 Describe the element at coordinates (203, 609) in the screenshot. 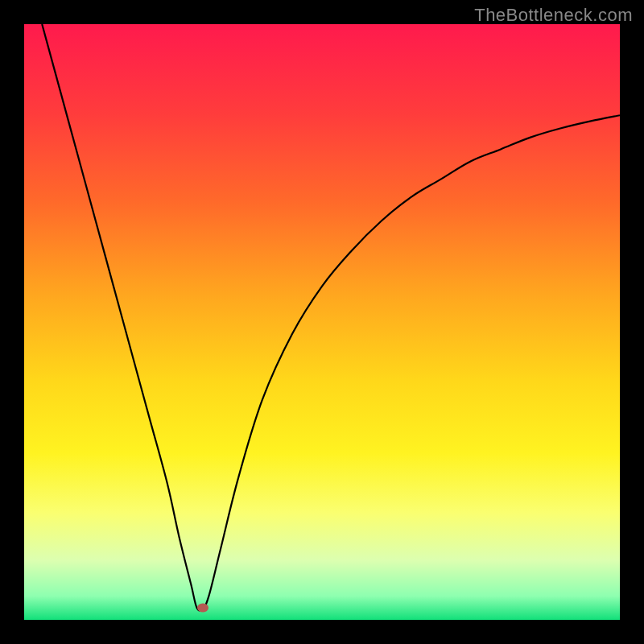

I see `optimal-point-marker` at that location.